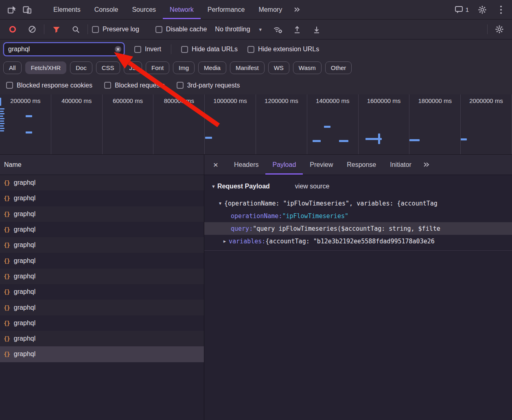 The height and width of the screenshot is (420, 512). I want to click on record-network-log-button, so click(13, 29).